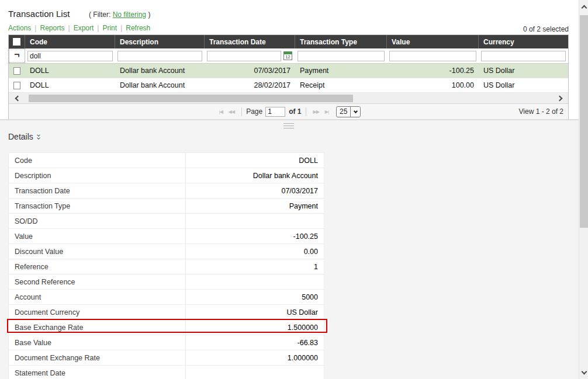  What do you see at coordinates (355, 111) in the screenshot?
I see `chevron-down-icon` at bounding box center [355, 111].